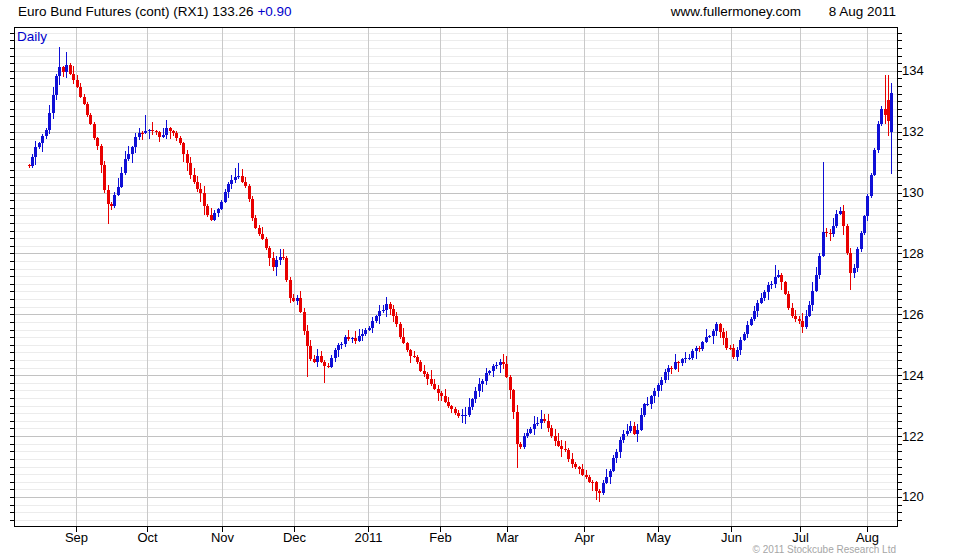 The height and width of the screenshot is (560, 980). I want to click on x-tick-label: Sep, so click(76, 538).